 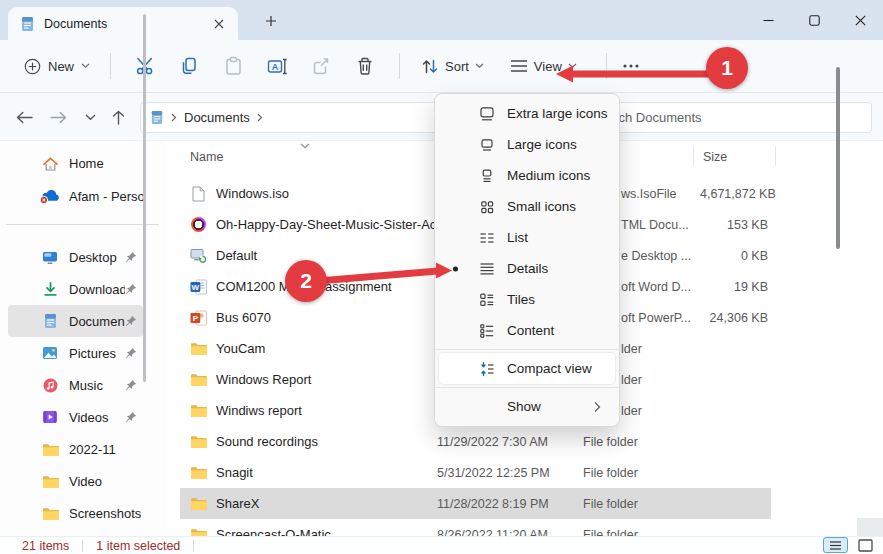 What do you see at coordinates (76, 321) in the screenshot?
I see `sidebar-item-documents: Documents` at bounding box center [76, 321].